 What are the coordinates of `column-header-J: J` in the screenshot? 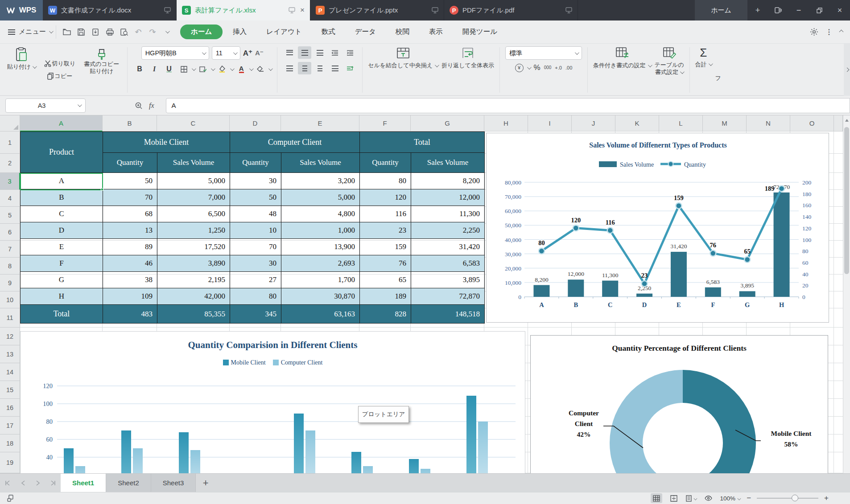 It's located at (594, 123).